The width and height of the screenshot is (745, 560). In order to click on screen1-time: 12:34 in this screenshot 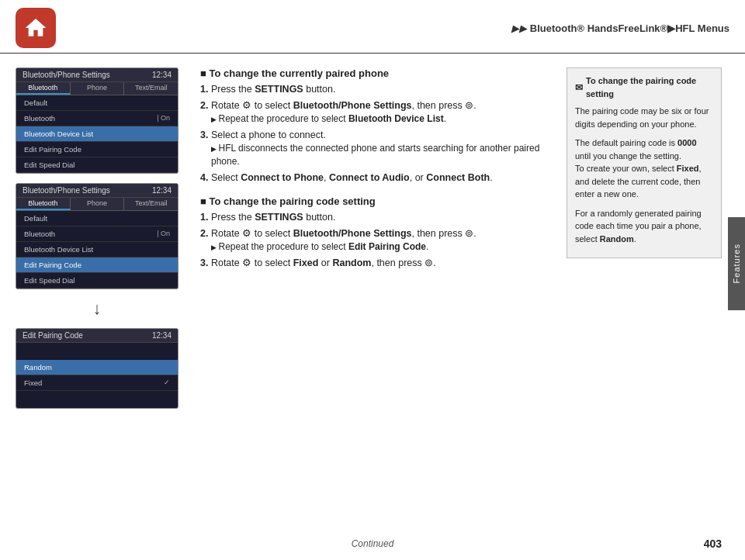, I will do `click(161, 74)`.